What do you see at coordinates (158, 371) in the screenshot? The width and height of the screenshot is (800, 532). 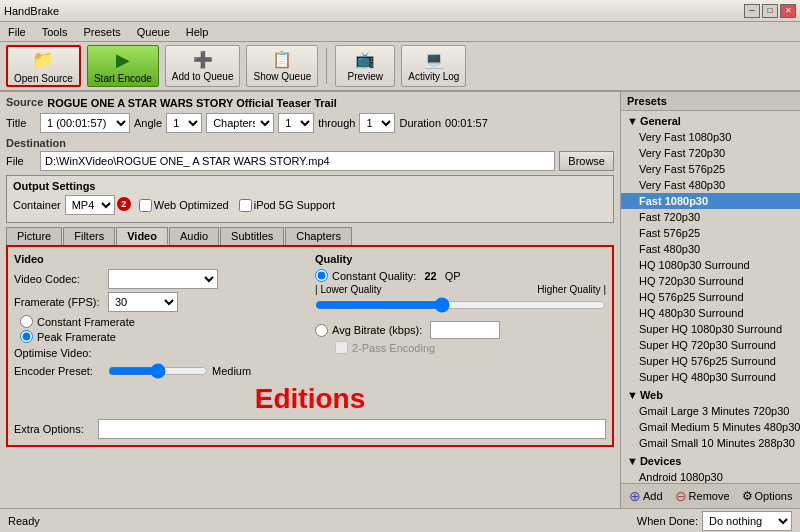 I see `encoder-preset-slider` at bounding box center [158, 371].